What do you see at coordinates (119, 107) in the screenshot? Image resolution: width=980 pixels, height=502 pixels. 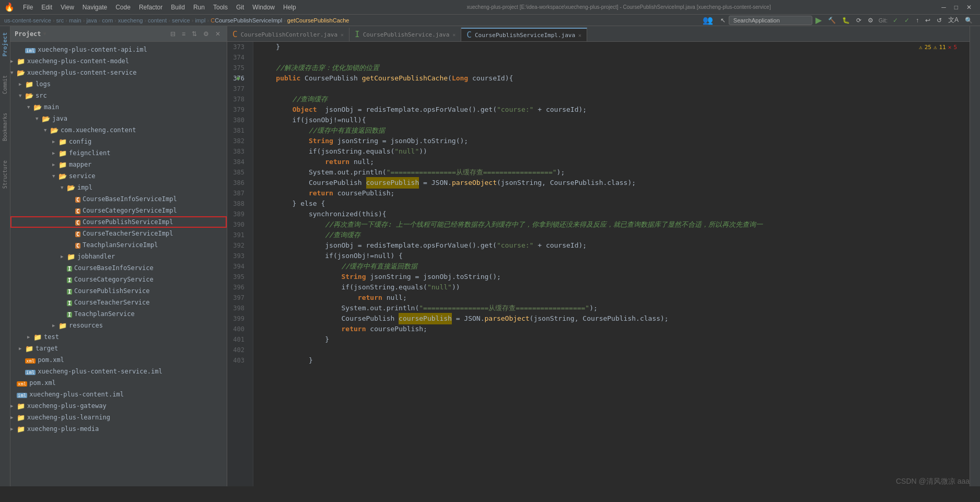 I see `tree-item: ▼📂main` at bounding box center [119, 107].